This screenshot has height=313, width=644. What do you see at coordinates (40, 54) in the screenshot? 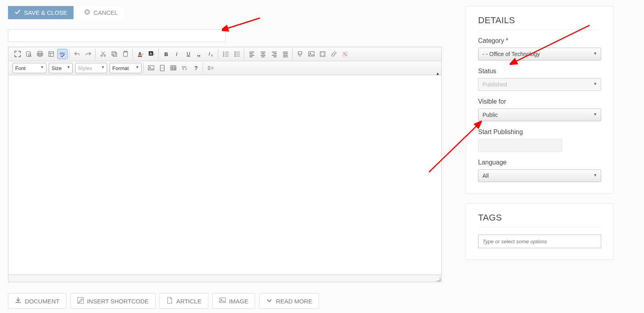
I see `print-icon` at bounding box center [40, 54].